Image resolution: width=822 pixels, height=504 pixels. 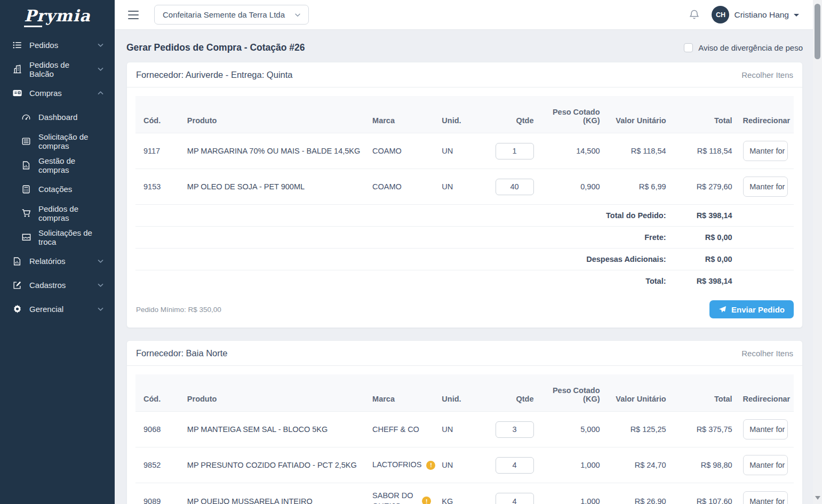 What do you see at coordinates (58, 117) in the screenshot?
I see `sidebar-item-label: Dashboard` at bounding box center [58, 117].